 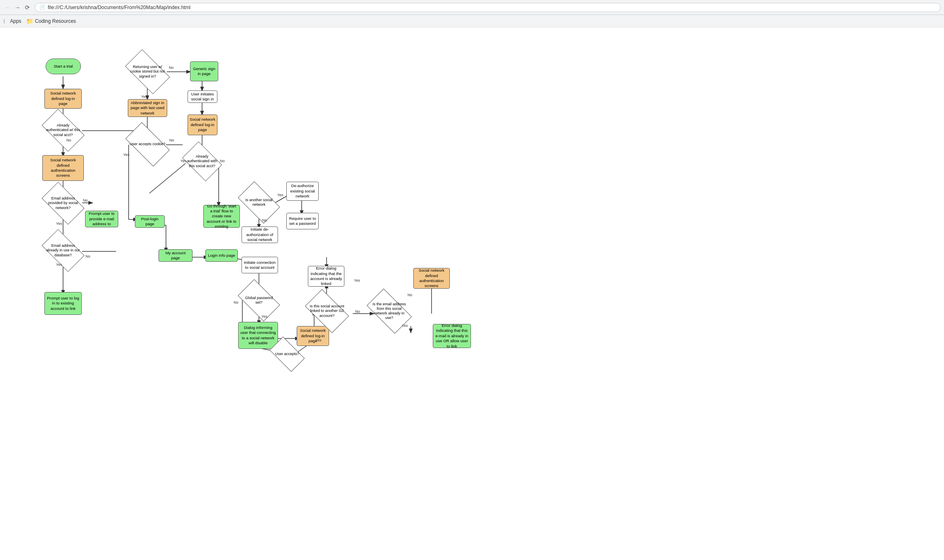 What do you see at coordinates (259, 300) in the screenshot?
I see `global-password-diamond: Global password set?` at bounding box center [259, 300].